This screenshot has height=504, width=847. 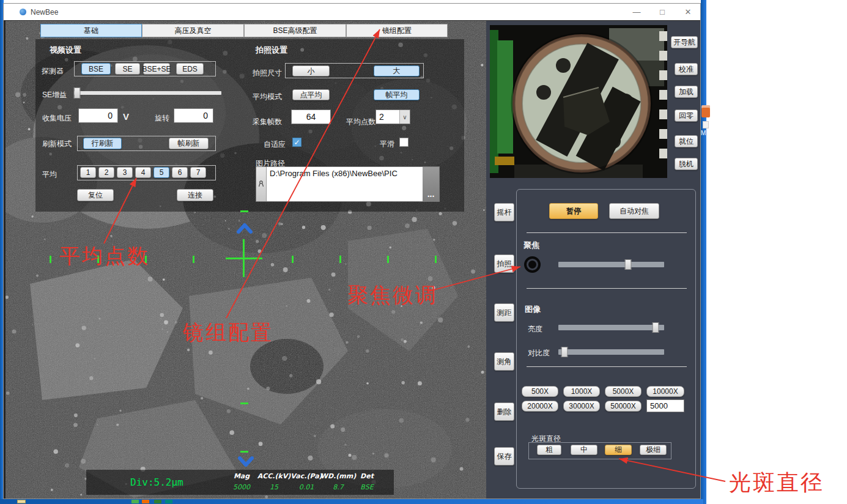 What do you see at coordinates (161, 172) in the screenshot?
I see `average-5-button: 5` at bounding box center [161, 172].